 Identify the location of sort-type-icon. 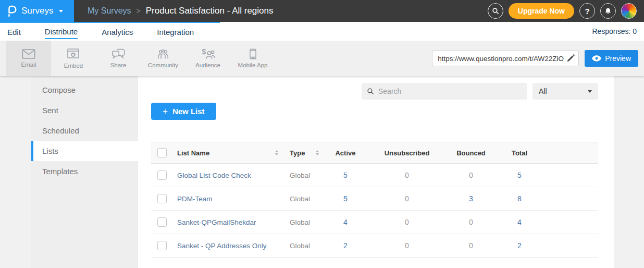
(317, 153).